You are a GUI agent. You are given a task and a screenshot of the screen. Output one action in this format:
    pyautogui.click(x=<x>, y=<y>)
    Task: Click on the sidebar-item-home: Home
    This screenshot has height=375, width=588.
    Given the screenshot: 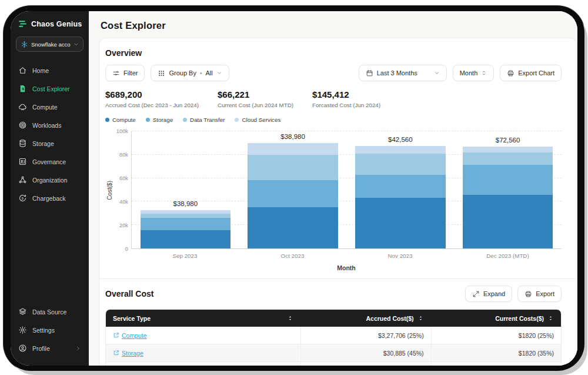 What is the action you would take?
    pyautogui.click(x=49, y=71)
    